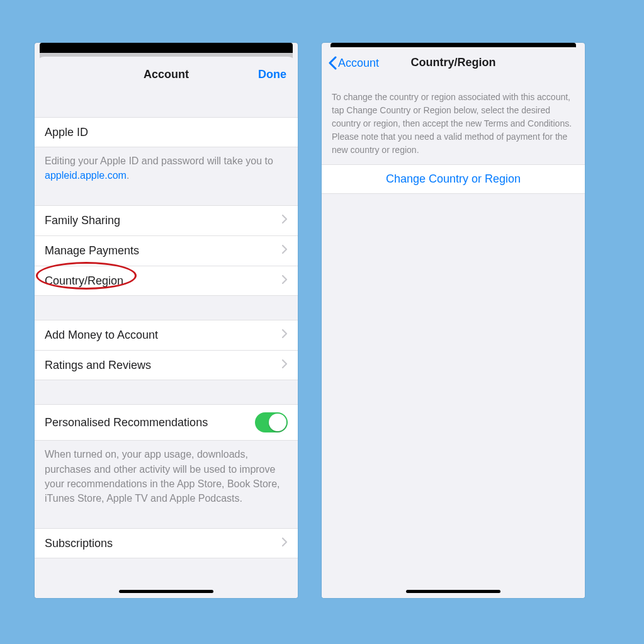  I want to click on chevron-left-icon, so click(332, 63).